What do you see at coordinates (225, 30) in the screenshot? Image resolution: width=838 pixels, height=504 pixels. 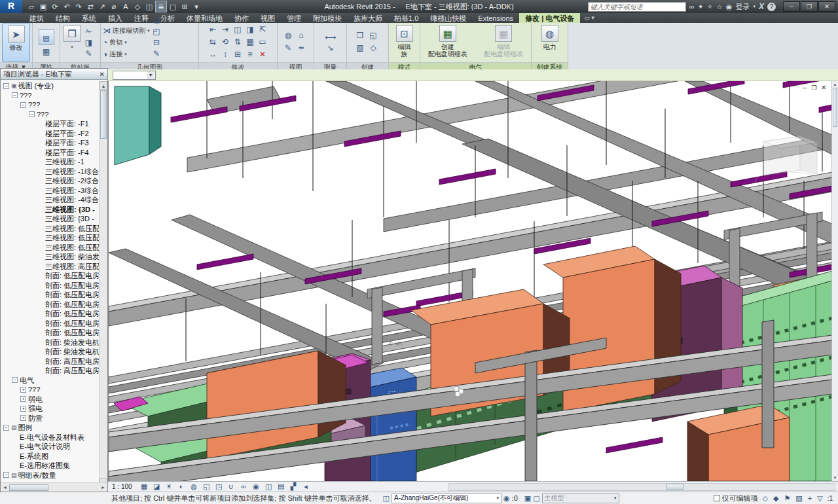 I see `offset-icon: ⇥` at bounding box center [225, 30].